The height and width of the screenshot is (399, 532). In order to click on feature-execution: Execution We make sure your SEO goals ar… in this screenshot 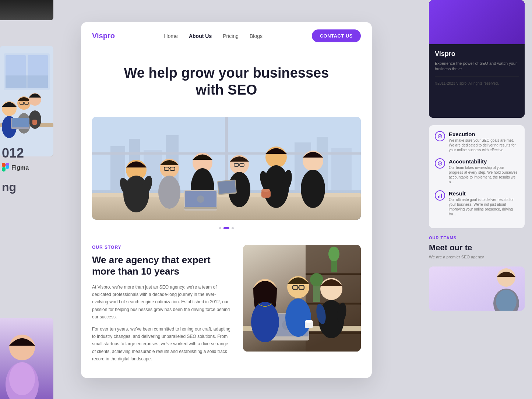, I will do `click(477, 142)`.